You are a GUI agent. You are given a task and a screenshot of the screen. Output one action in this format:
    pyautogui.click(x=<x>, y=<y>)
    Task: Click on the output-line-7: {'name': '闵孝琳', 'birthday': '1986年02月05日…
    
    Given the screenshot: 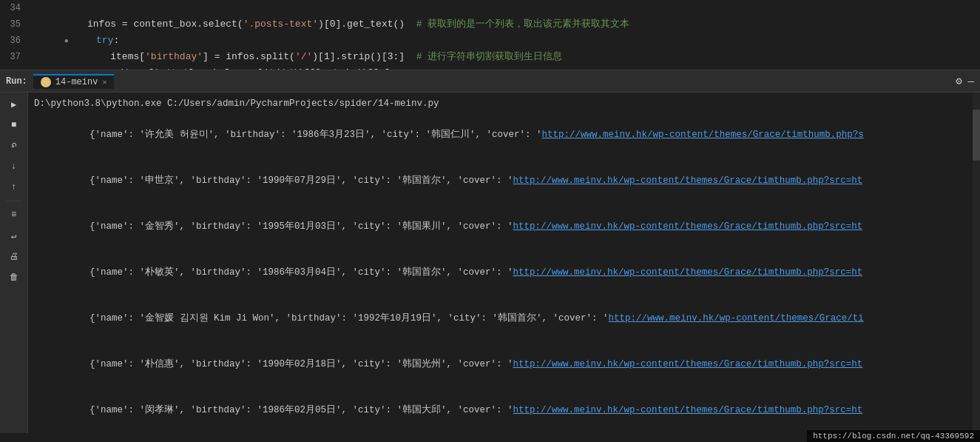 What is the action you would take?
    pyautogui.click(x=500, y=410)
    